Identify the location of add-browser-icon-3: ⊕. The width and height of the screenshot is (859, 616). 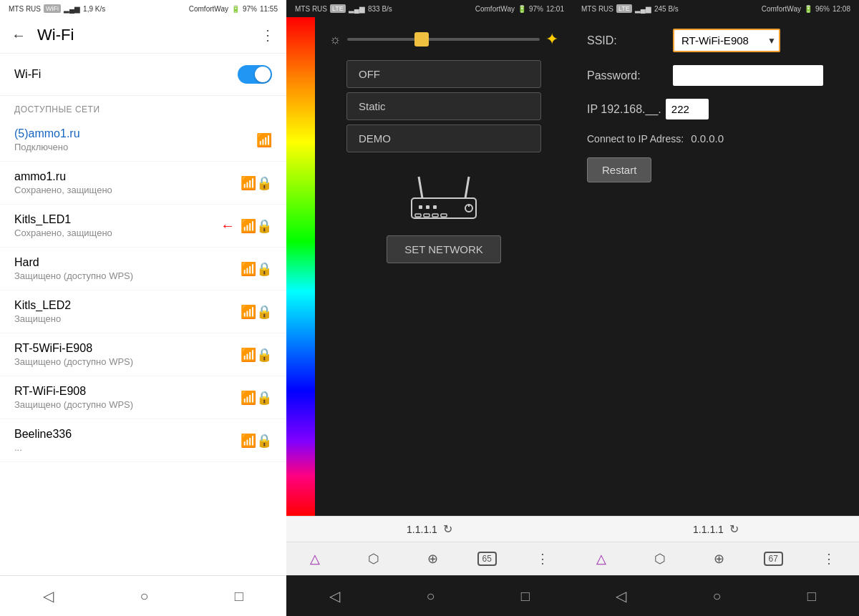
(719, 559).